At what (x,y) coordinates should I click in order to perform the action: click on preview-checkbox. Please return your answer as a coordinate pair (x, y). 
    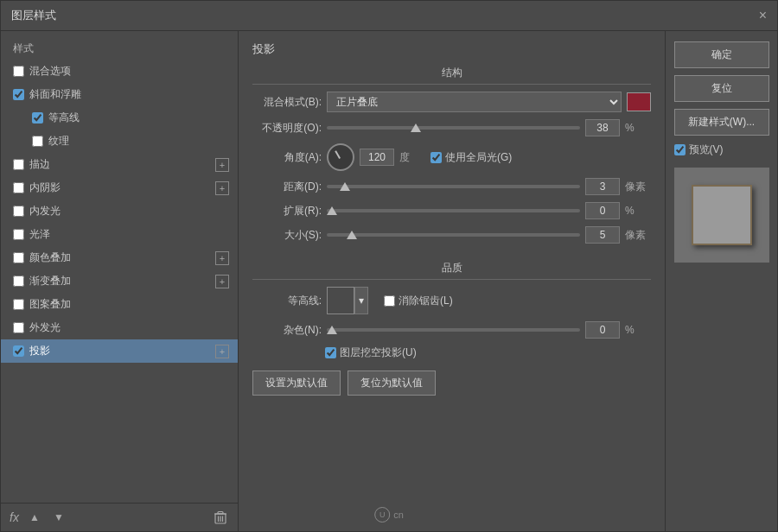
    Looking at the image, I should click on (679, 150).